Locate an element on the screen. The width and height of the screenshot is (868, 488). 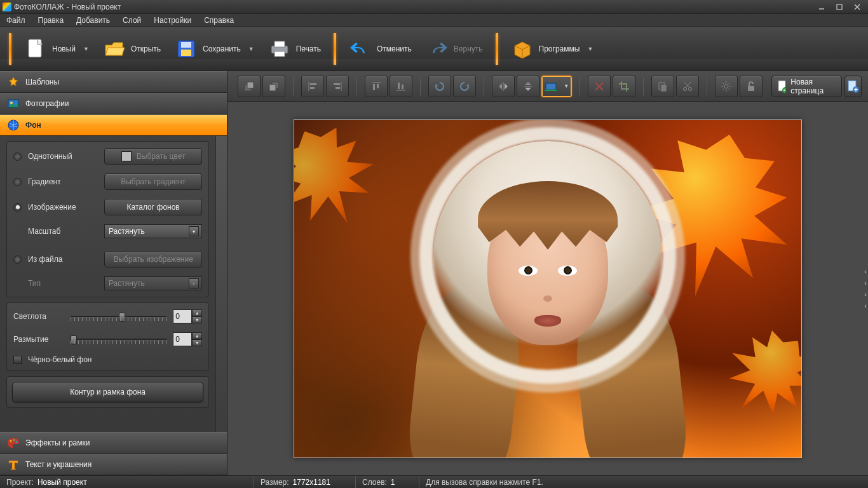
menu-edit: Правка is located at coordinates (51, 20).